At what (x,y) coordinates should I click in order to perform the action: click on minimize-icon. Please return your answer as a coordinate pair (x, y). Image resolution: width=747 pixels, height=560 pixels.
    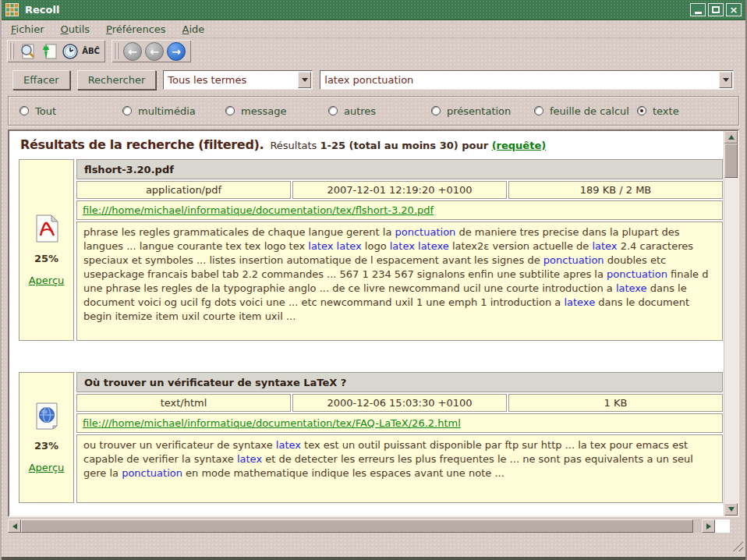
    Looking at the image, I should click on (699, 12).